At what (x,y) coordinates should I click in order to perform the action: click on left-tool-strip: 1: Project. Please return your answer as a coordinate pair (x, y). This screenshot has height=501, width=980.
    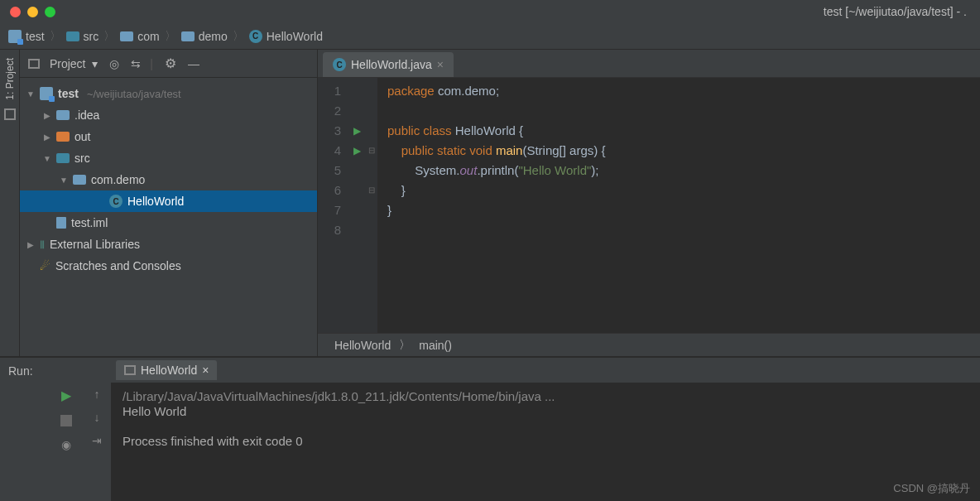
    Looking at the image, I should click on (10, 203).